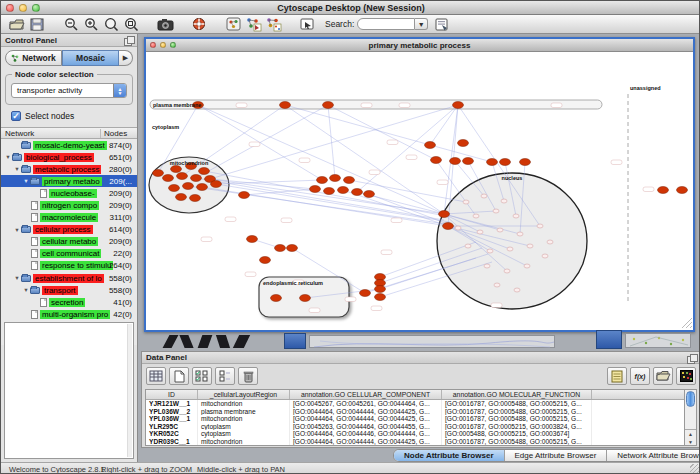 The image size is (700, 474). Describe the element at coordinates (415, 412) in the screenshot. I see `table-row: YPL036W__2plasma membrane[GO:0044464, GO…` at that location.